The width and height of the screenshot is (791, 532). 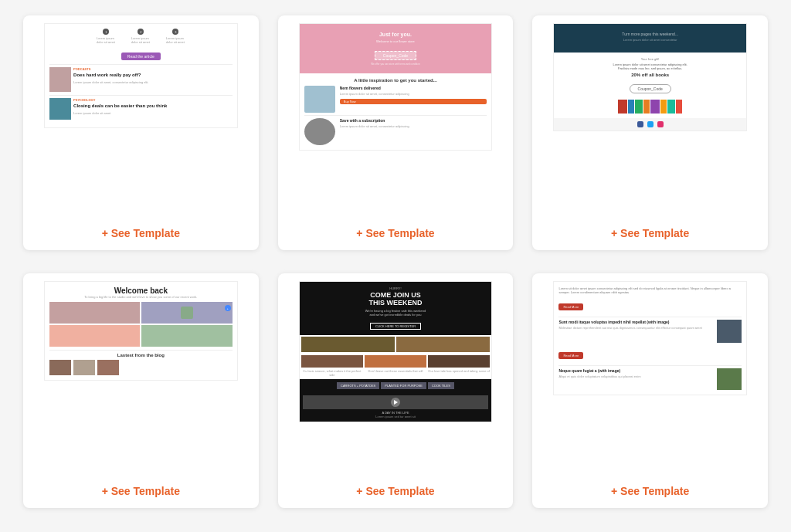 I want to click on template-preview-2: Just for you. Welcome to our flower stor…, so click(x=396, y=116).